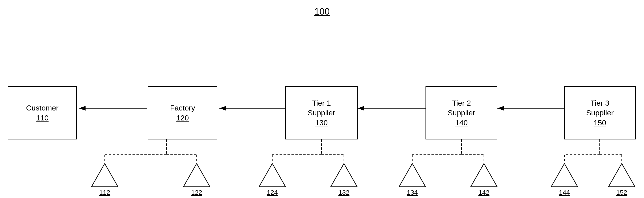  I want to click on triangle-142: 142, so click(484, 179).